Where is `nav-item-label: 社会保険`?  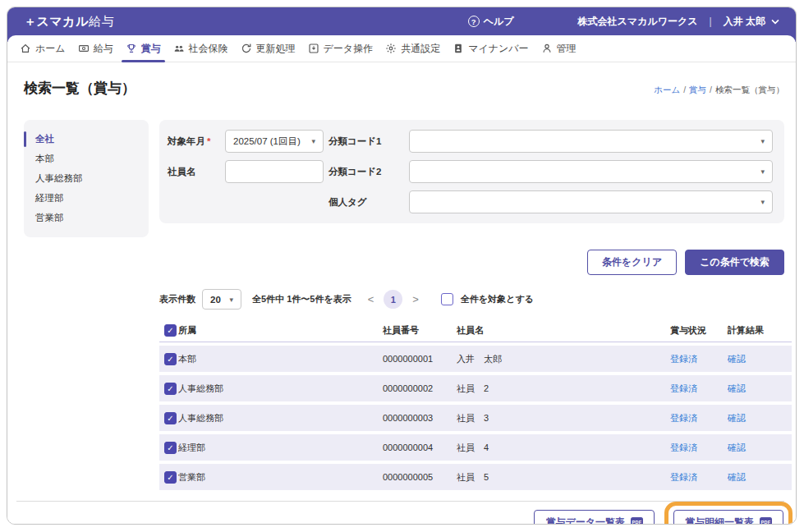 nav-item-label: 社会保険 is located at coordinates (209, 49).